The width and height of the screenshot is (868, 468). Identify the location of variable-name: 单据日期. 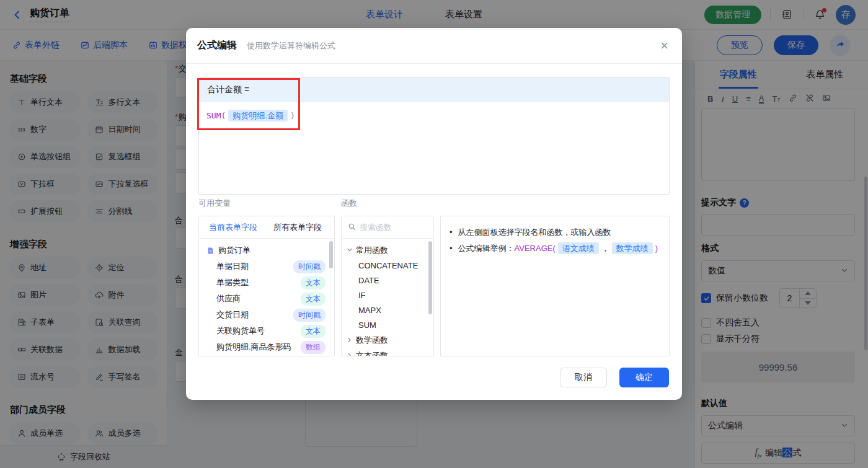
(232, 267).